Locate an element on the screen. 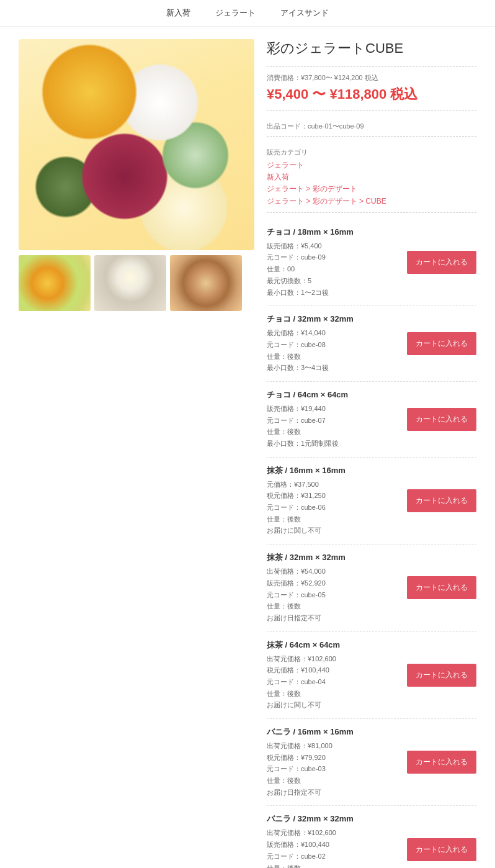 Image resolution: width=495 pixels, height=868 pixels. variant-info-7: 出荷元価格：¥102,600販売価格：¥100,440元コード：cube-02仕… is located at coordinates (333, 848).